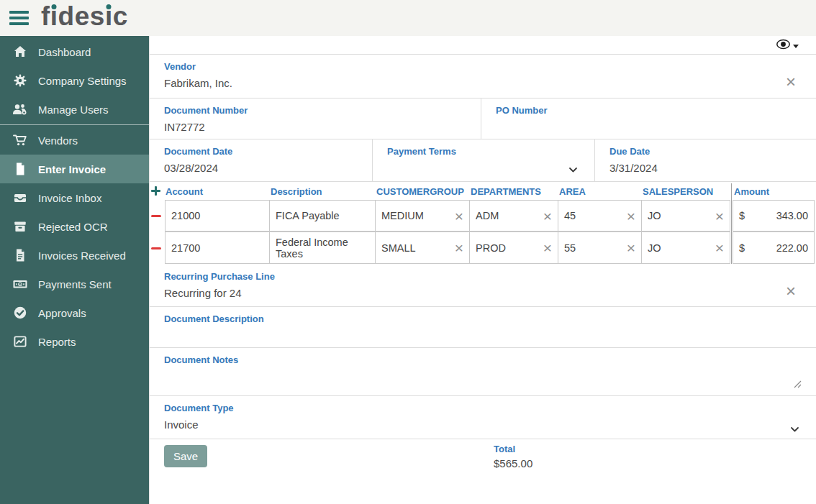  I want to click on customergroup-cell: MEDIUM×, so click(422, 216).